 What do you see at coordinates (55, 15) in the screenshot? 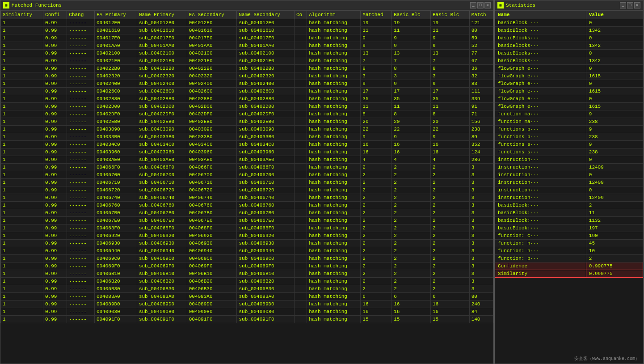
I see `col-confidence: Confi` at bounding box center [55, 15].